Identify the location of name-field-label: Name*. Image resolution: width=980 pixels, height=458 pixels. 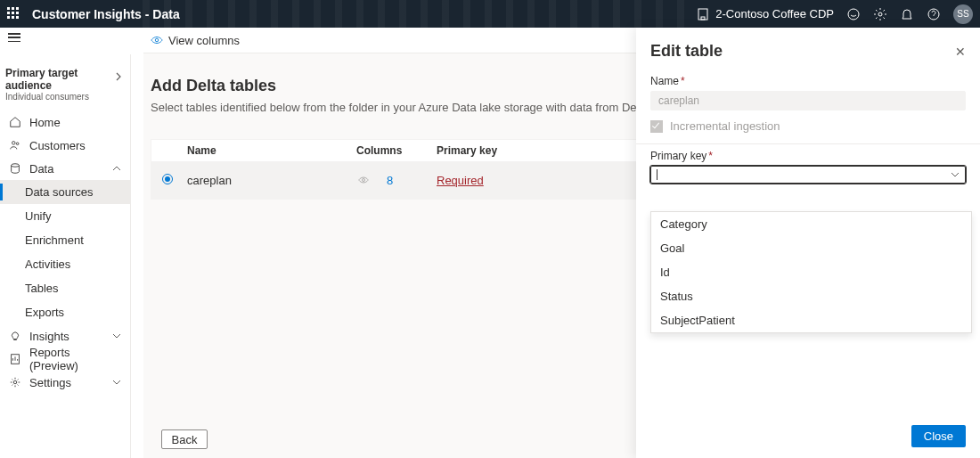
(808, 80).